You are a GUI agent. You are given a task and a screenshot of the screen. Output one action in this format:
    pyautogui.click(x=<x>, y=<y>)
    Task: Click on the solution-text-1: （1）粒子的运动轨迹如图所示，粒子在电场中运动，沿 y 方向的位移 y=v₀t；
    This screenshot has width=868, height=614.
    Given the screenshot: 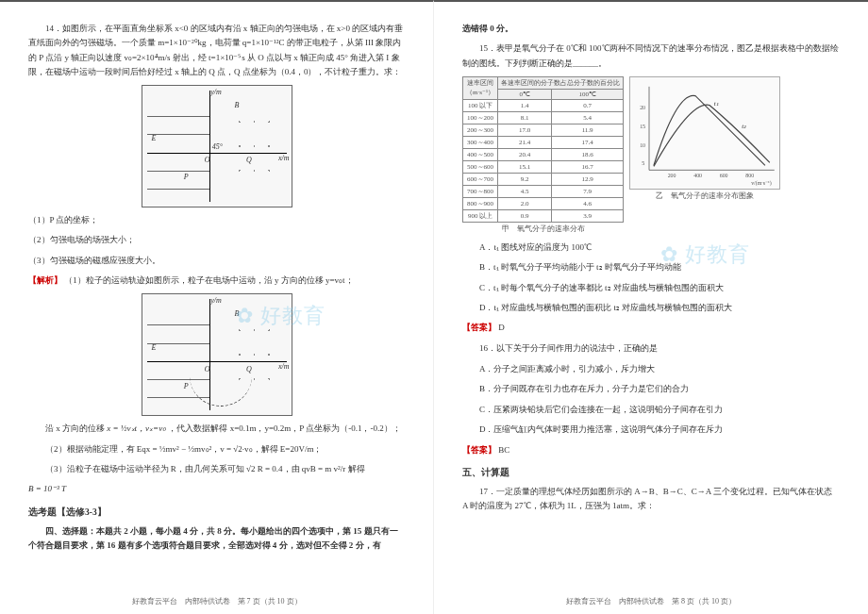 What is the action you would take?
    pyautogui.click(x=209, y=280)
    